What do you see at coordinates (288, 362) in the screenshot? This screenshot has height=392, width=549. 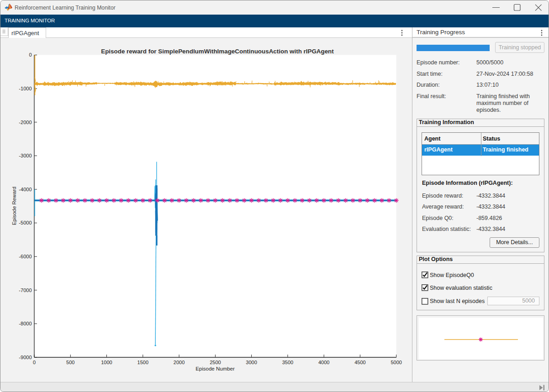 I see `svg-text: 3500` at bounding box center [288, 362].